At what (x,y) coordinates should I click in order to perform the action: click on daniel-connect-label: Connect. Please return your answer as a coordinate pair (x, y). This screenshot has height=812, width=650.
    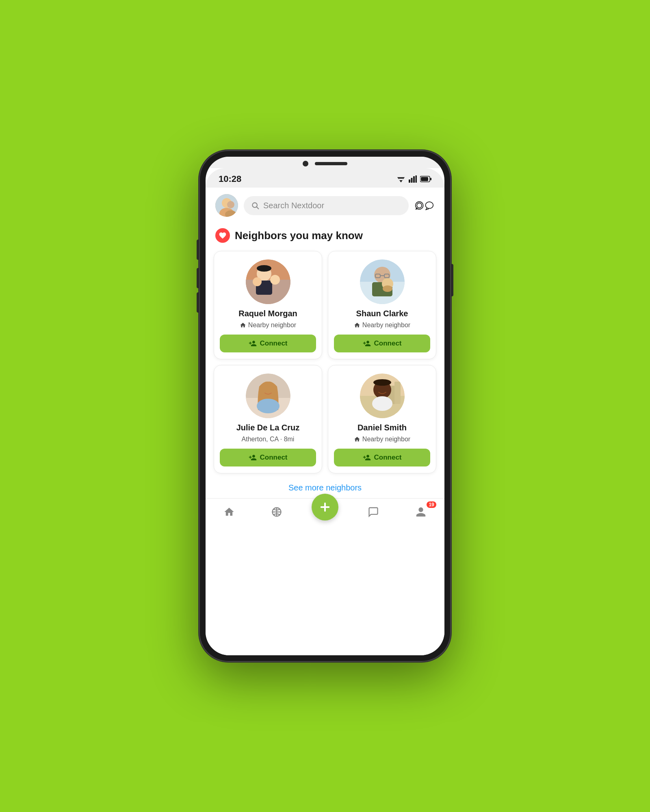
    Looking at the image, I should click on (388, 458).